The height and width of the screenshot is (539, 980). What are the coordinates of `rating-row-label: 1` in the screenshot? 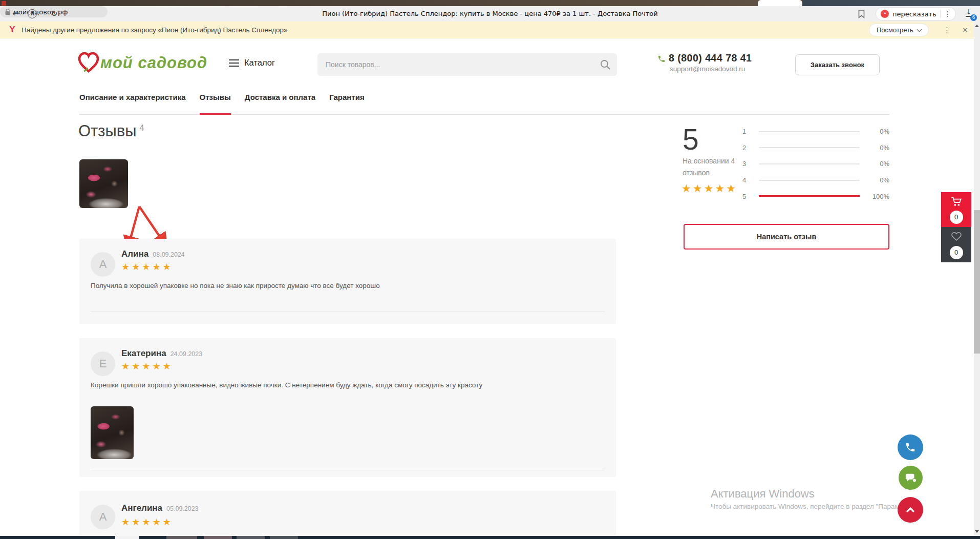 It's located at (746, 131).